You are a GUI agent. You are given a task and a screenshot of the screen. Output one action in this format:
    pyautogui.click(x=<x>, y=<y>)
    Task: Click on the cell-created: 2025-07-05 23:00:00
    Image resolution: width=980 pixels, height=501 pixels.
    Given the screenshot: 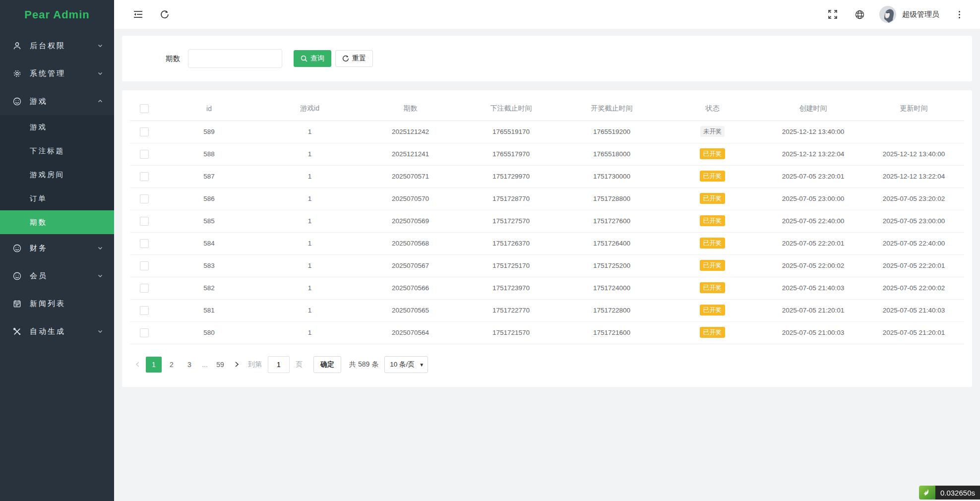 What is the action you would take?
    pyautogui.click(x=813, y=198)
    